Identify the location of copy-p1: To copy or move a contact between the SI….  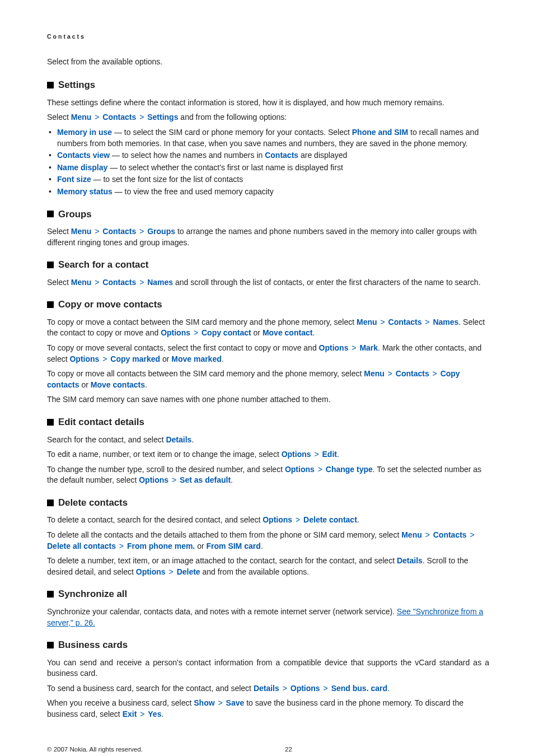
(268, 328).